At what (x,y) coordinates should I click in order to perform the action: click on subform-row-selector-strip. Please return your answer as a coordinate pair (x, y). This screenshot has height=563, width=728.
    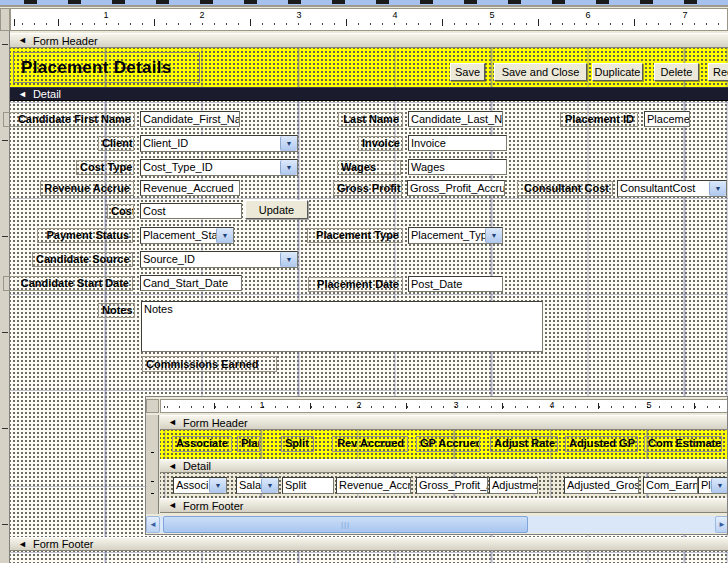
    Looking at the image, I should click on (152, 464).